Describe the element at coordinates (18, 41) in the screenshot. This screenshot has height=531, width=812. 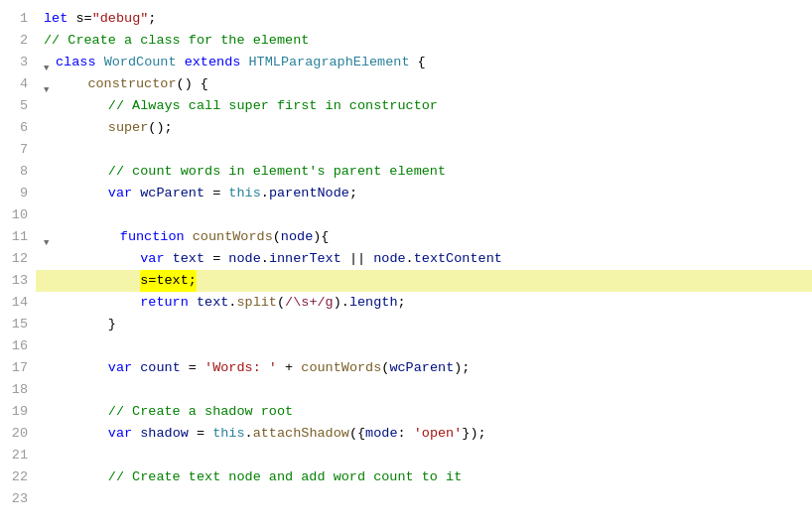
I see `line-number-2: 2` at that location.